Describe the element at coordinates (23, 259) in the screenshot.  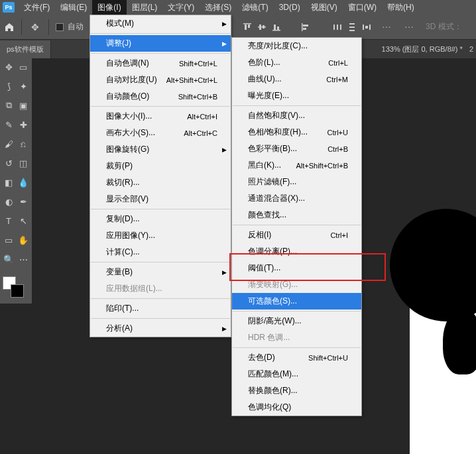
I see `edit-toolbar-icon: ⋯` at that location.